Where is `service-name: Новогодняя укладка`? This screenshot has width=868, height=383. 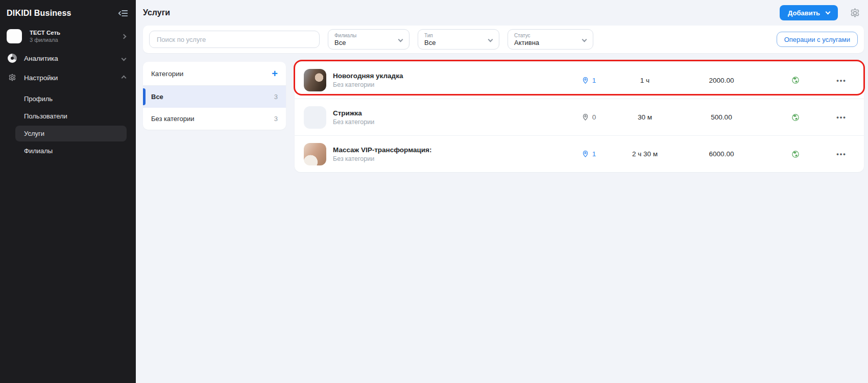
service-name: Новогодняя укладка is located at coordinates (449, 76).